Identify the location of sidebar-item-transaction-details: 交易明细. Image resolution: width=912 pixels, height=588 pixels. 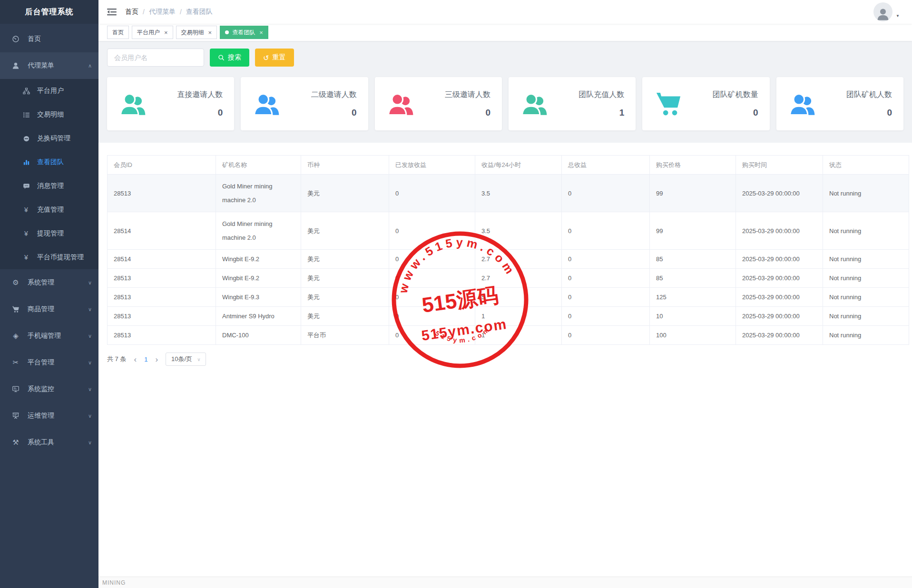
(49, 115).